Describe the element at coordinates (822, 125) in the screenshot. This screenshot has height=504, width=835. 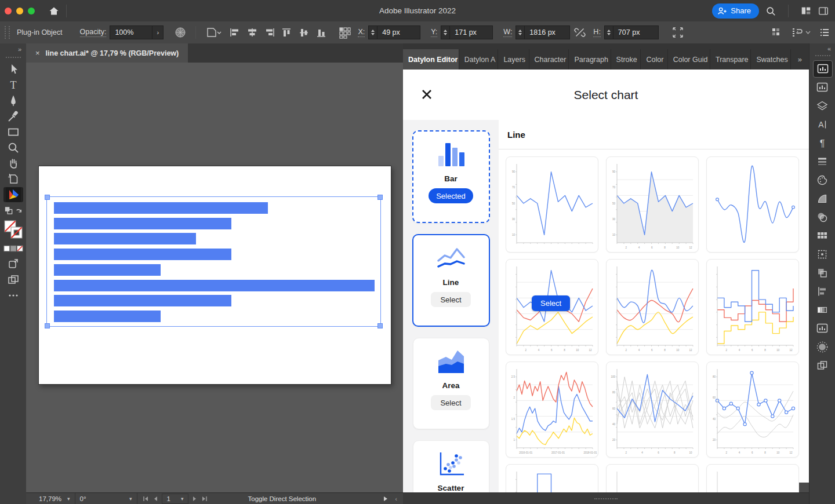
I see `character-icon: A` at that location.